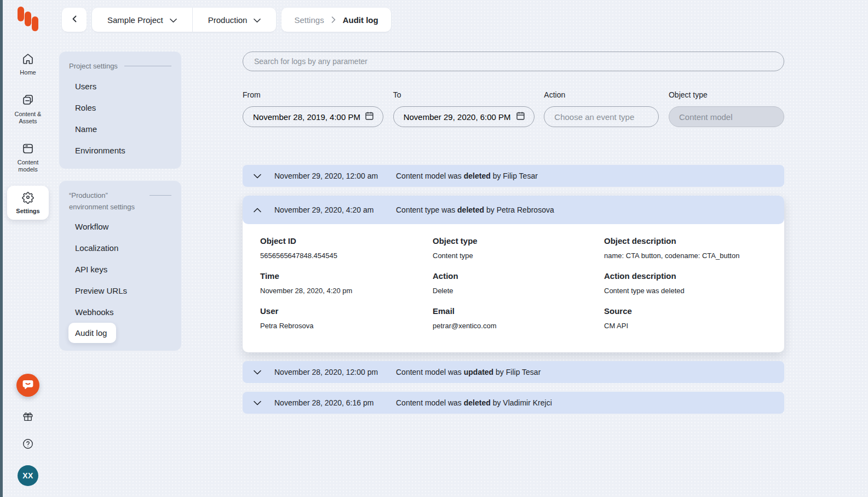 This screenshot has height=497, width=868. I want to click on detail-value: 5656565647848.454545, so click(346, 255).